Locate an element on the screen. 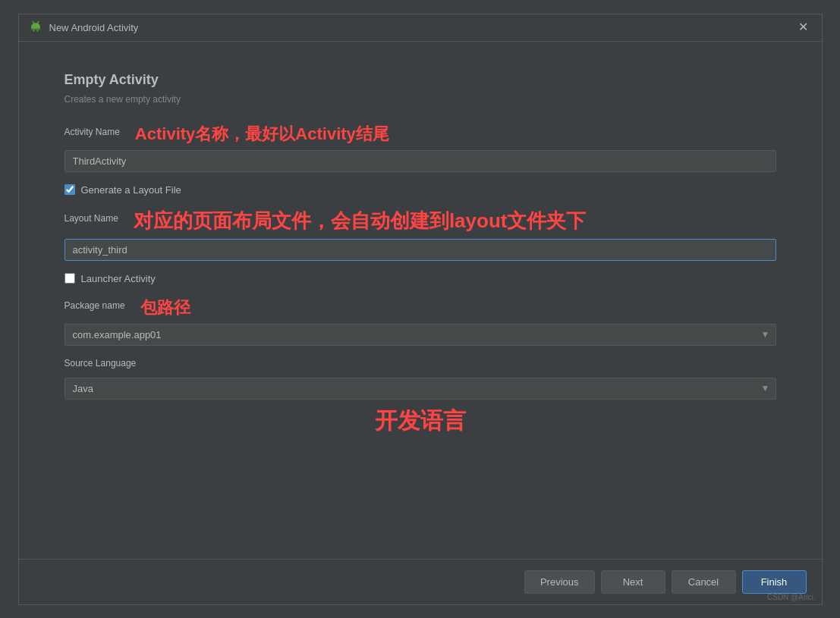 This screenshot has height=618, width=840. previous-button: Previous is located at coordinates (560, 582).